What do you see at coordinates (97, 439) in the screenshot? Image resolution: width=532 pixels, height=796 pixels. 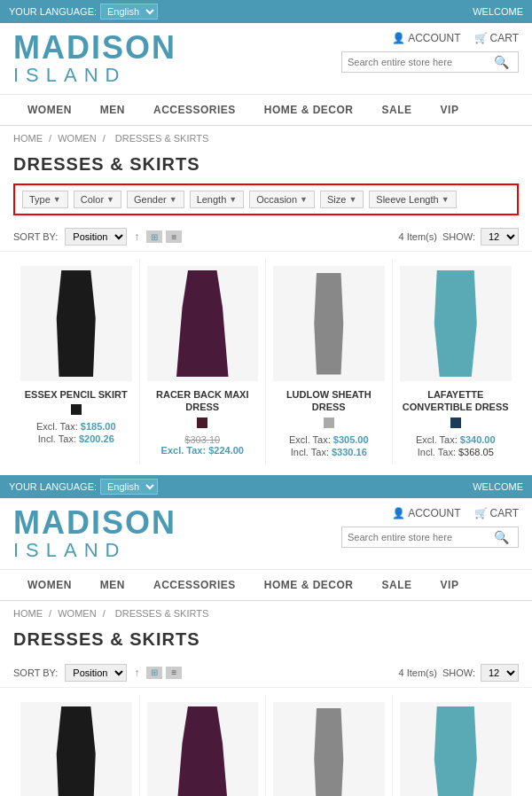 I see `incl-price-1: $200.26` at bounding box center [97, 439].